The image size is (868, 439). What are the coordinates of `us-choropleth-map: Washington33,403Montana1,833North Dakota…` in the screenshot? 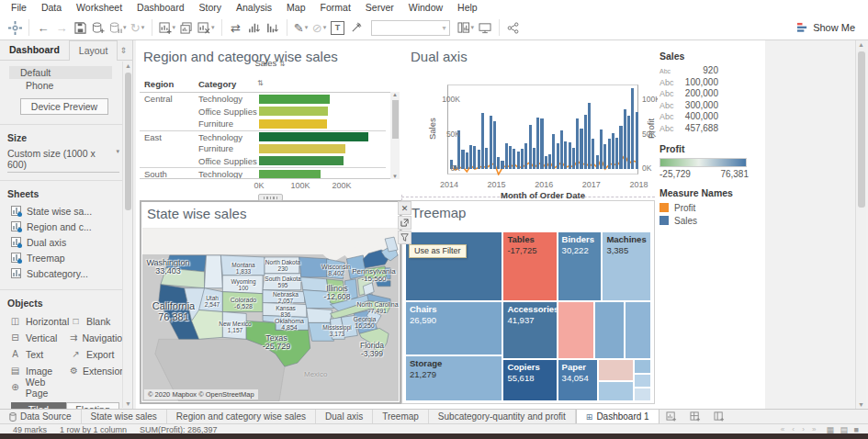 It's located at (270, 314).